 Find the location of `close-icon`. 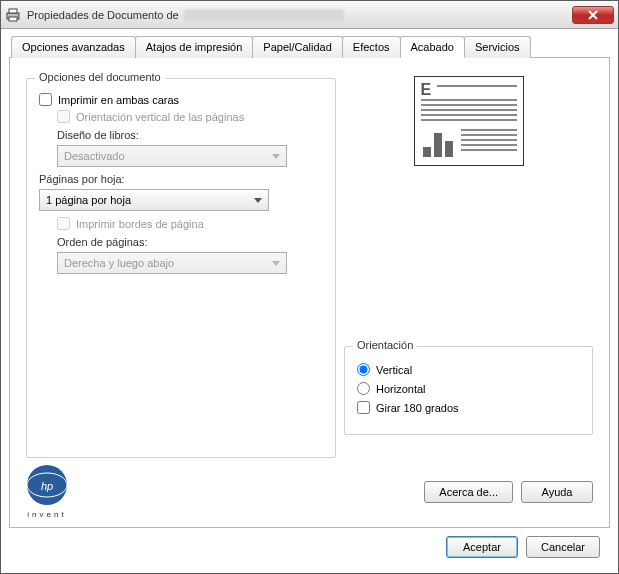

close-icon is located at coordinates (593, 15).